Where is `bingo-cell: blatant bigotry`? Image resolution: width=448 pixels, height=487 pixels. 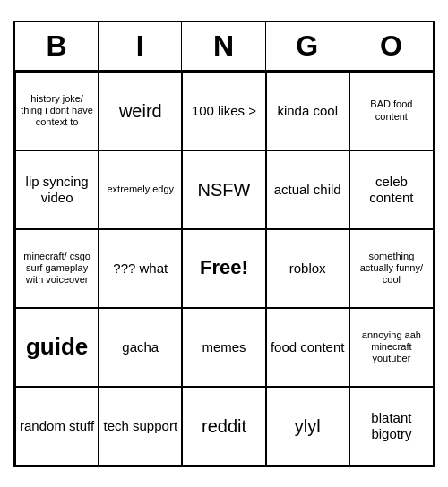 bingo-cell: blatant bigotry is located at coordinates (391, 426).